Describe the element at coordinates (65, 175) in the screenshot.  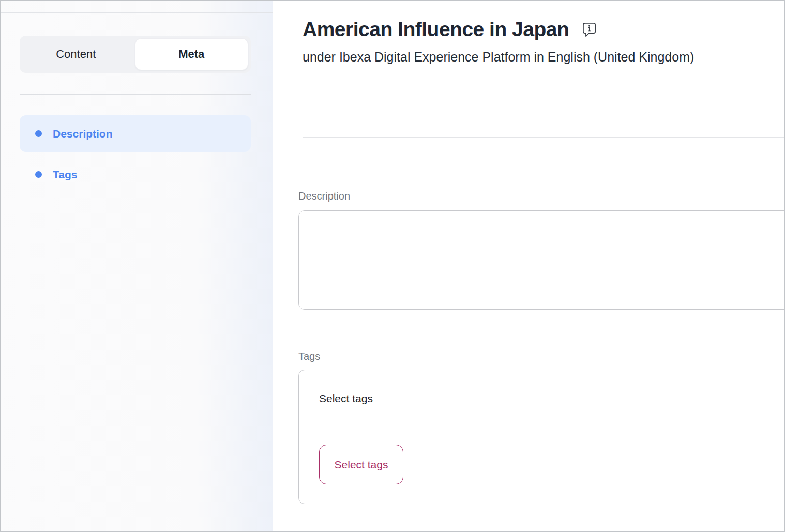
I see `nav-item-label: Tags` at that location.